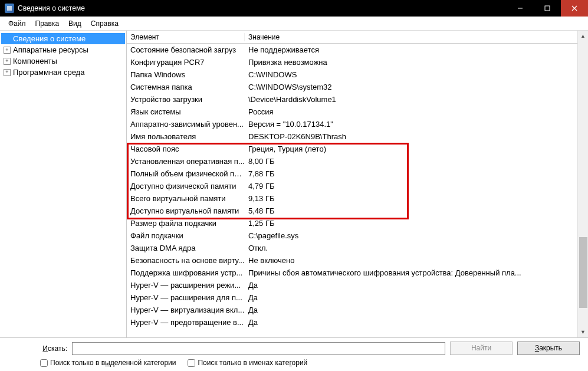 This screenshot has width=588, height=371. What do you see at coordinates (186, 149) in the screenshot?
I see `row-key: Часовой пояс` at bounding box center [186, 149].